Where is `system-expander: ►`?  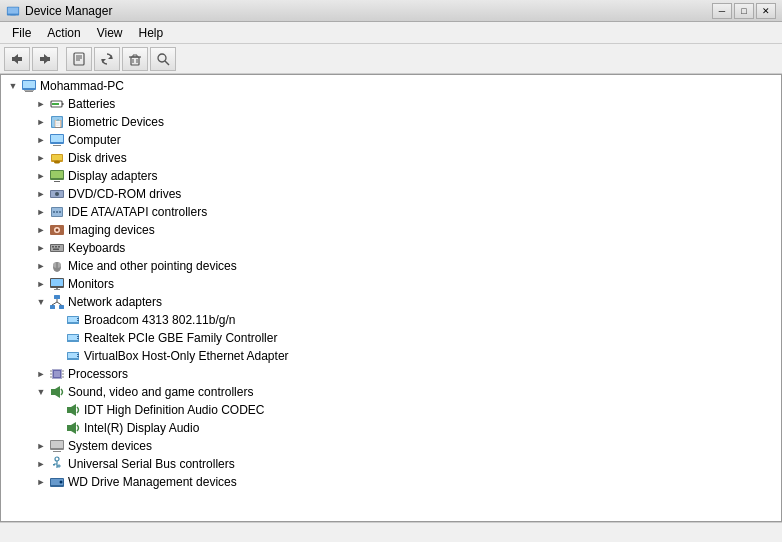 system-expander: ► is located at coordinates (41, 446).